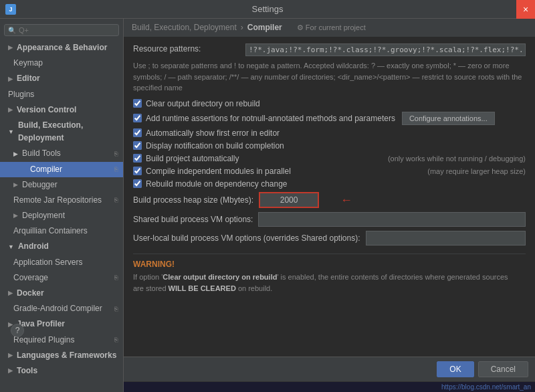 Image resolution: width=535 pixels, height=392 pixels. Describe the element at coordinates (47, 110) in the screenshot. I see `sidebar-item-label: Version Control` at that location.